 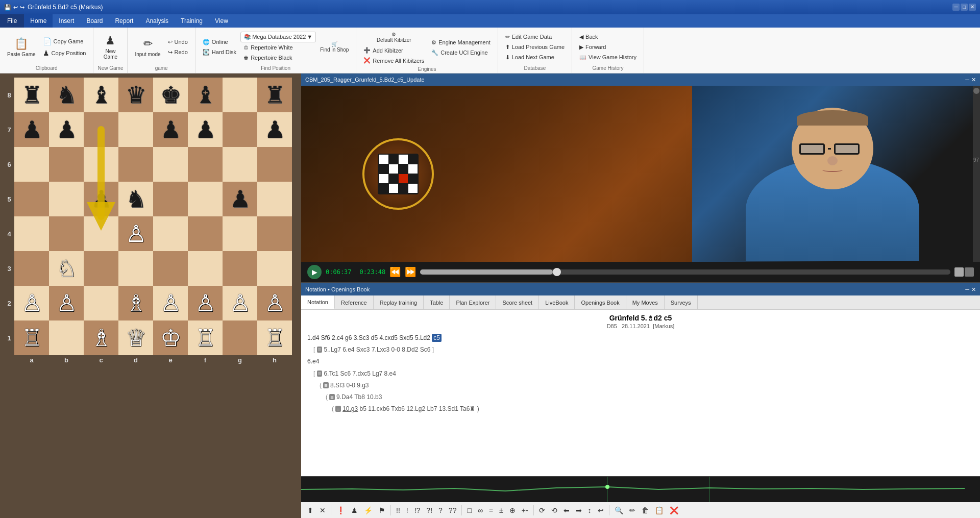 What do you see at coordinates (399, 302) in the screenshot?
I see `tab-replay-training: Replay training` at bounding box center [399, 302].